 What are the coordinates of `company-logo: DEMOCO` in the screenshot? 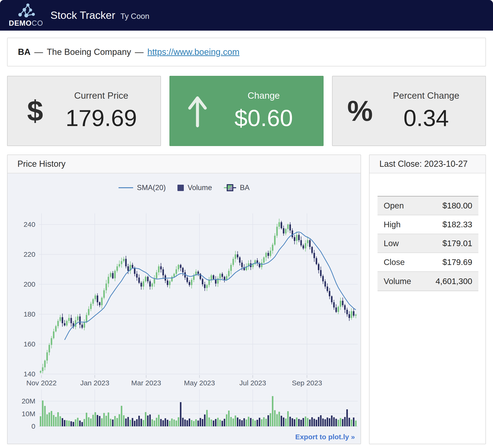 It's located at (26, 15).